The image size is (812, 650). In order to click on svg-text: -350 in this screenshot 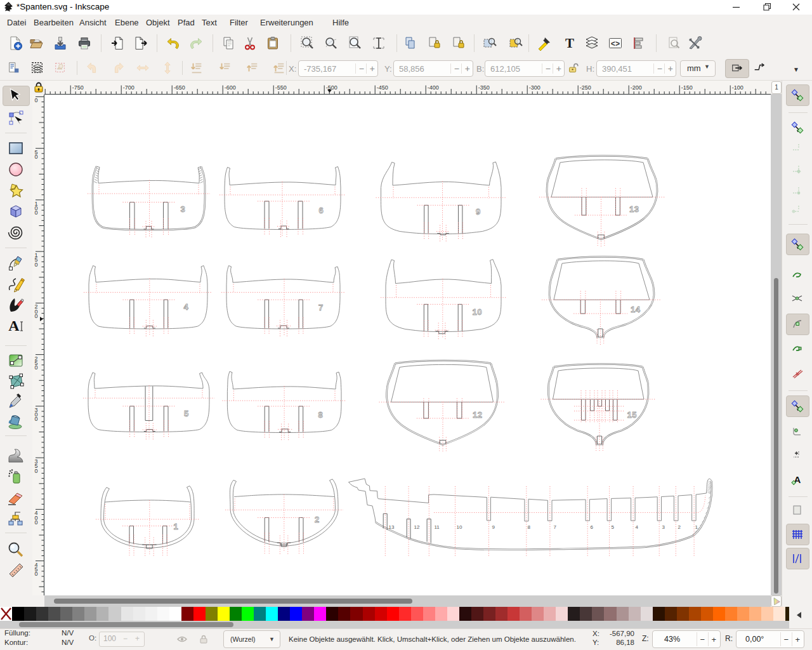, I will do `click(484, 88)`.